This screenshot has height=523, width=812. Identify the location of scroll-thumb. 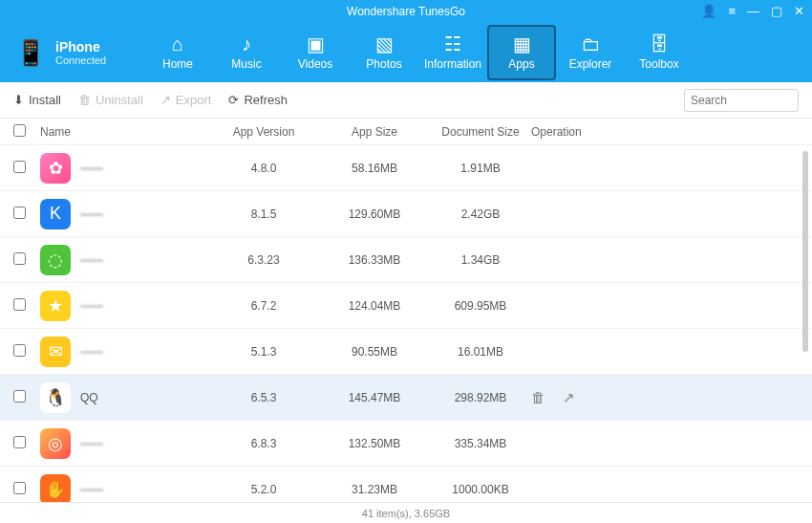
(805, 251).